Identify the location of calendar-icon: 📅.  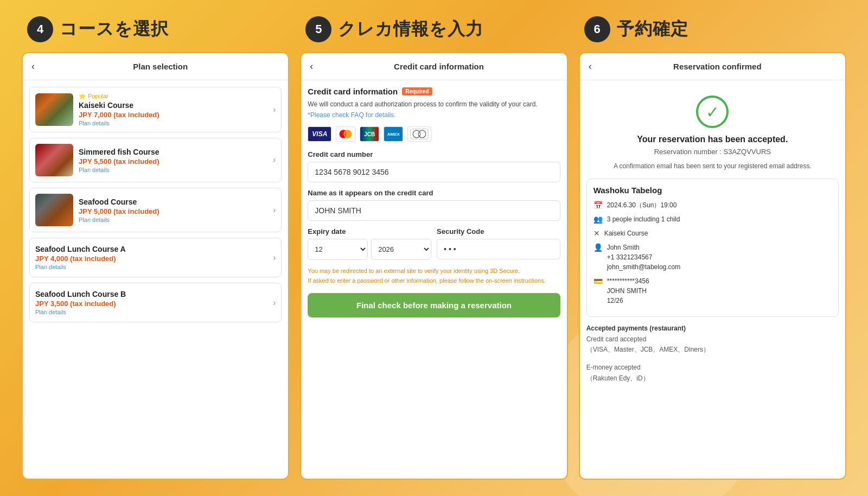
(598, 205).